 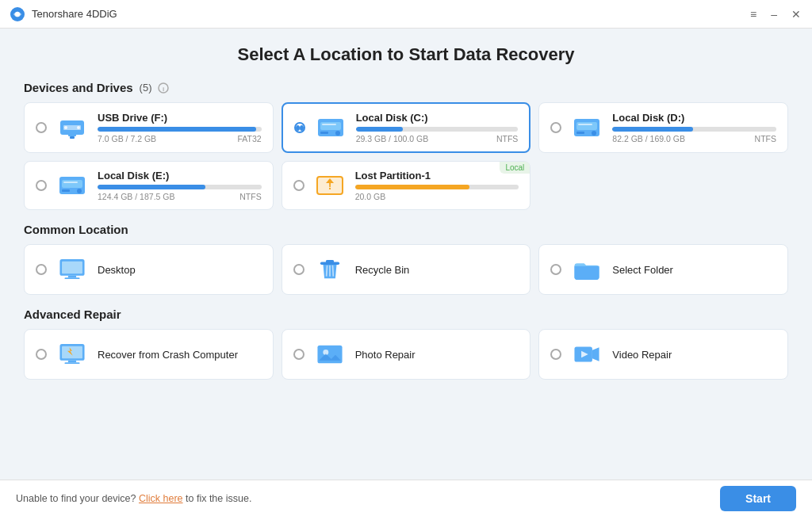 What do you see at coordinates (663, 269) in the screenshot?
I see `location-card-select-folder: Select Folder` at bounding box center [663, 269].